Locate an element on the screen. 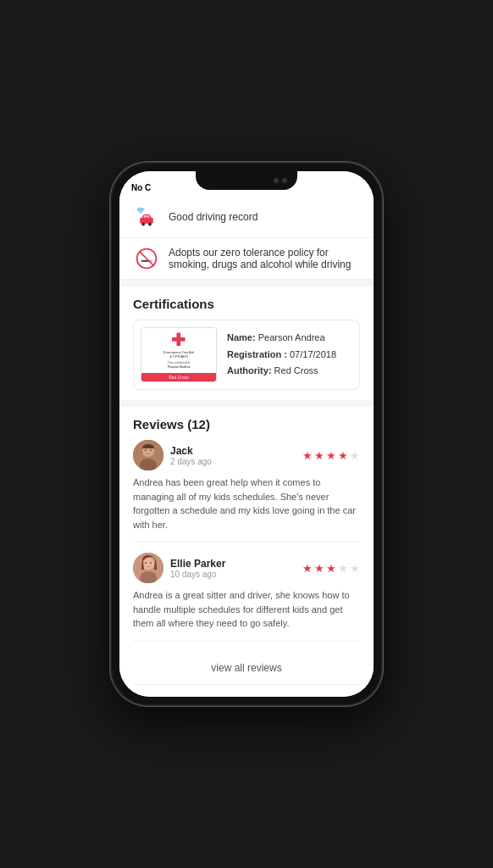  avatar-ellie is located at coordinates (148, 568).